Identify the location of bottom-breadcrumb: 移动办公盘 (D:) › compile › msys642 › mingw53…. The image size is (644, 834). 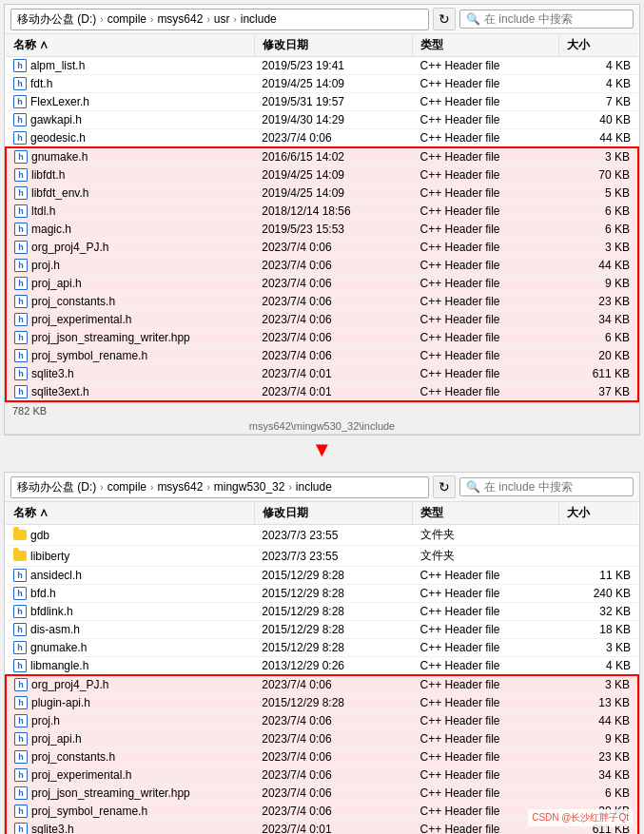
(220, 487).